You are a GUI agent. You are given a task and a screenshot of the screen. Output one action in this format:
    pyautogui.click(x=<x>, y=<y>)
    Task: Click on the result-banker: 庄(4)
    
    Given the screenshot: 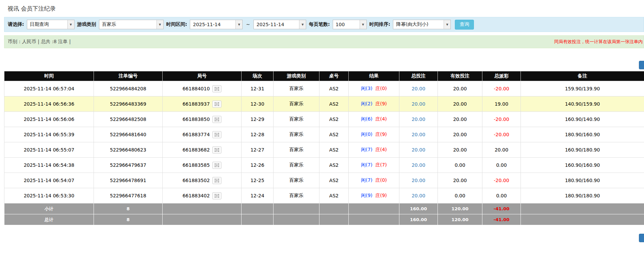 What is the action you would take?
    pyautogui.click(x=381, y=149)
    